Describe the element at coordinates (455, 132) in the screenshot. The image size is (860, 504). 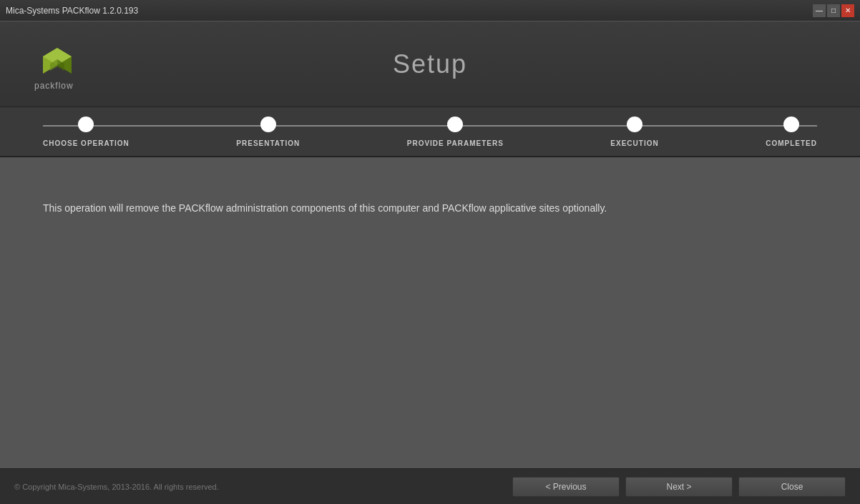
I see `step-provide-parameters: PROVIDE PARAMETERS` at that location.